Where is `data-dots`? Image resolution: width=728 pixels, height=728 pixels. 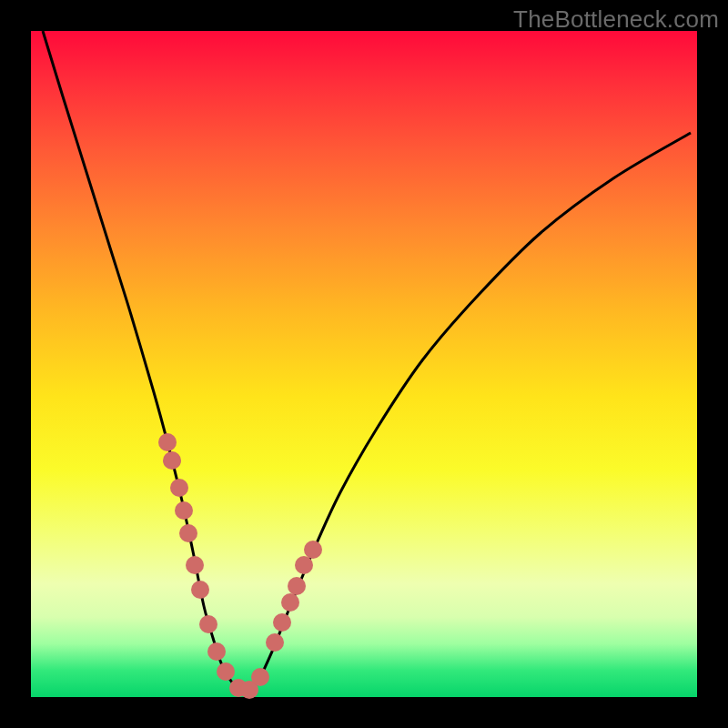 data-dots is located at coordinates (240, 566).